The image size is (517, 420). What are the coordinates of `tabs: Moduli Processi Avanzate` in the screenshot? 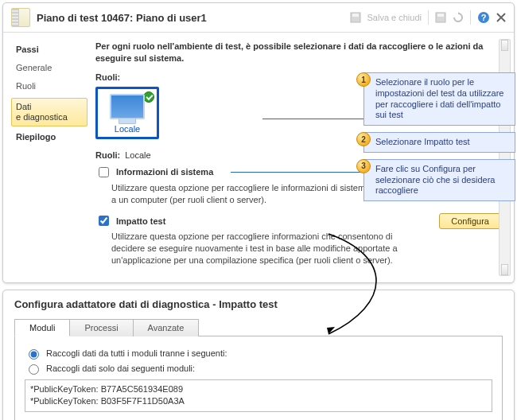 It's located at (258, 328).